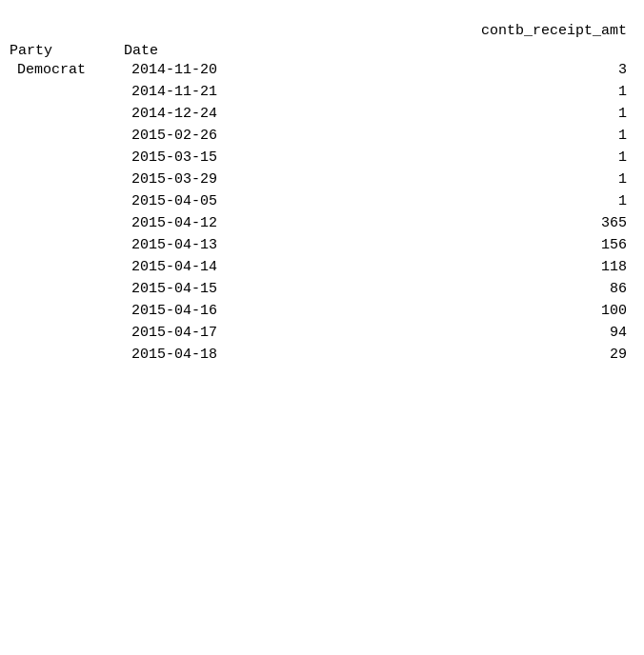 The image size is (644, 655). Describe the element at coordinates (322, 135) in the screenshot. I see `table-row: 2015-02-261` at that location.